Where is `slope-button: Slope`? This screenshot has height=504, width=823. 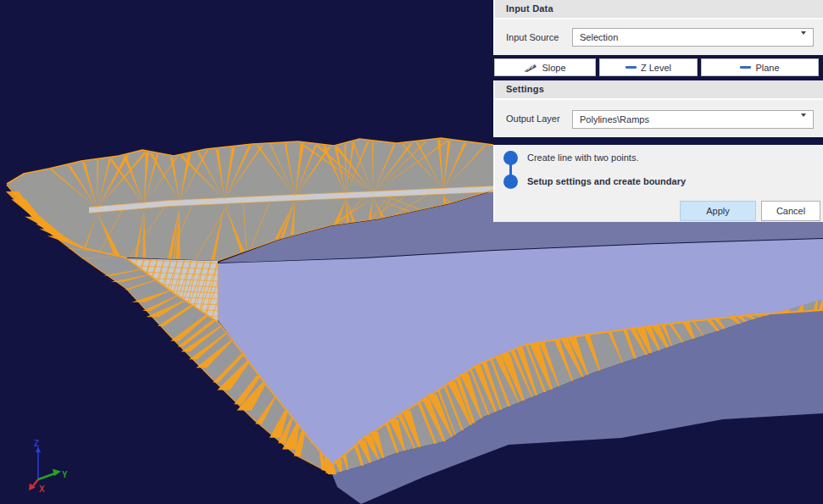
slope-button: Slope is located at coordinates (545, 68).